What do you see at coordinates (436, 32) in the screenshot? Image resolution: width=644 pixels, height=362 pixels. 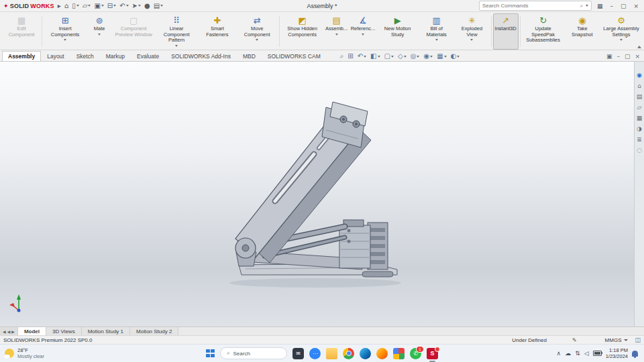 I see `ribbon-button-bill-of-materials: ▥ Bill of Materials` at bounding box center [436, 32].